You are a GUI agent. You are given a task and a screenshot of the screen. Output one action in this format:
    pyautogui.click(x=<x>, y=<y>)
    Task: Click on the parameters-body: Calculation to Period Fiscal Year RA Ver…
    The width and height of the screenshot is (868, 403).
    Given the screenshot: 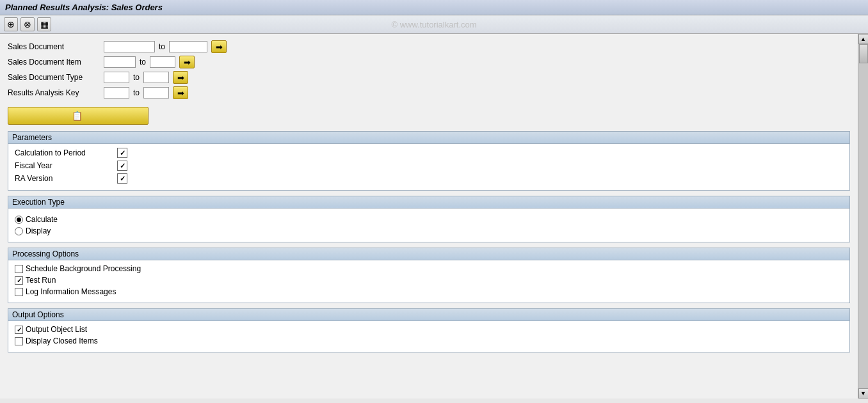 What is the action you would take?
    pyautogui.click(x=429, y=167)
    